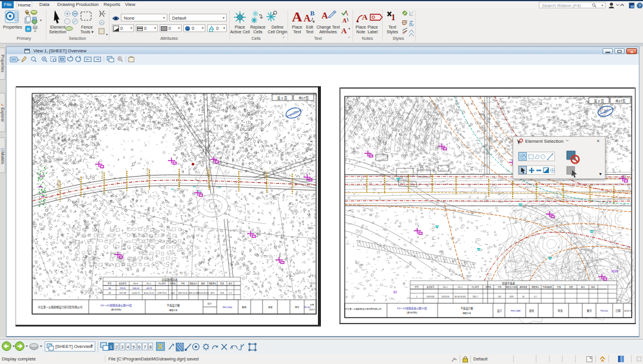 The height and width of the screenshot is (364, 643). Describe the element at coordinates (460, 287) in the screenshot. I see `svg-text: K1+1` at that location.